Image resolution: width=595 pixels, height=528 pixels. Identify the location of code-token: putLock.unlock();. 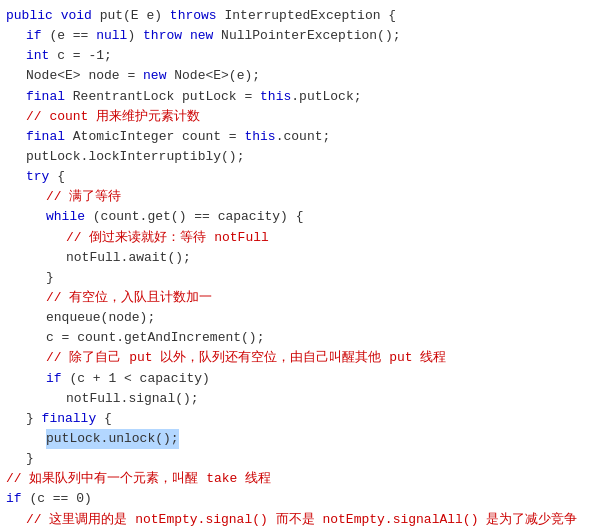
(112, 439).